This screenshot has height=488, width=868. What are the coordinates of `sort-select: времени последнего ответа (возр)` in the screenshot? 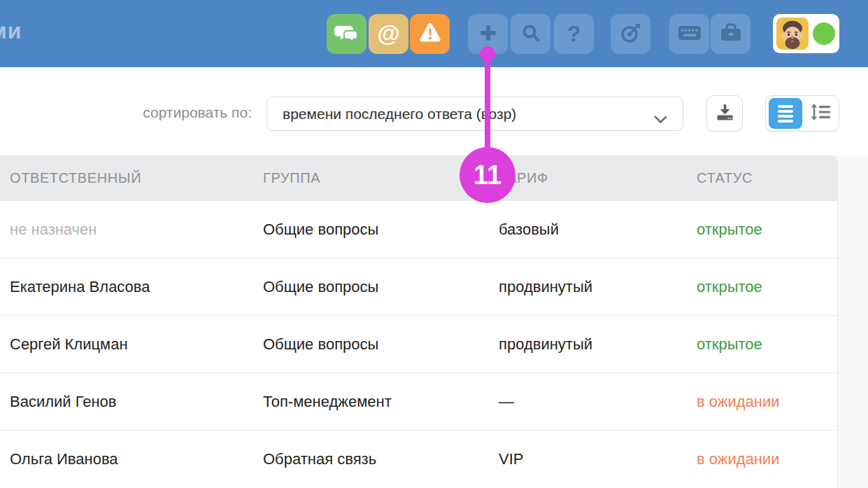 It's located at (475, 113).